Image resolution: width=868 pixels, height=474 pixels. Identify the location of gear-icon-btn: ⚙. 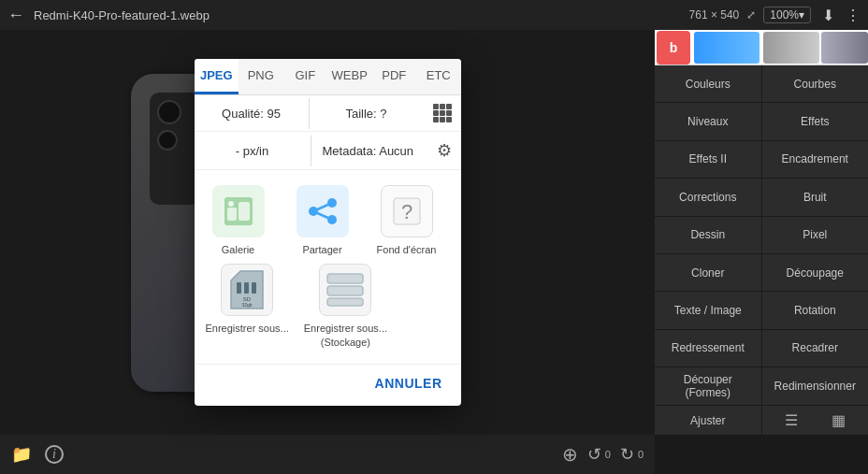
(444, 151).